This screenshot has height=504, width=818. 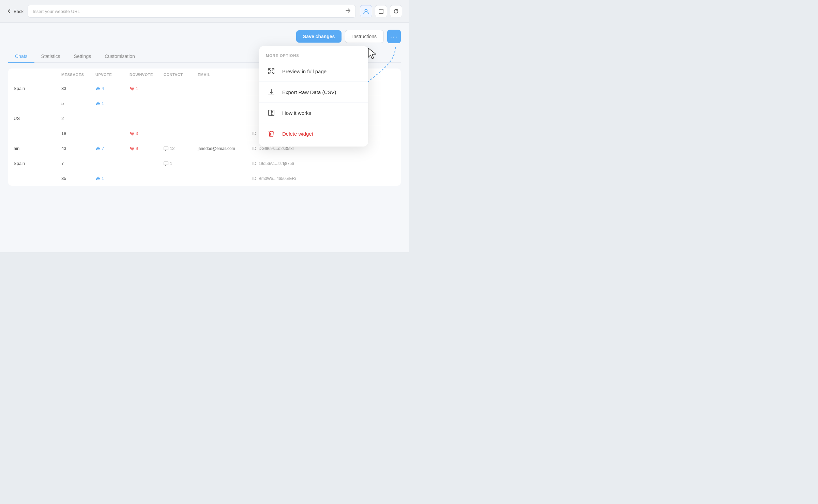 I want to click on cell-id: ID: DGf969s...d2s35f8l, so click(x=286, y=149).